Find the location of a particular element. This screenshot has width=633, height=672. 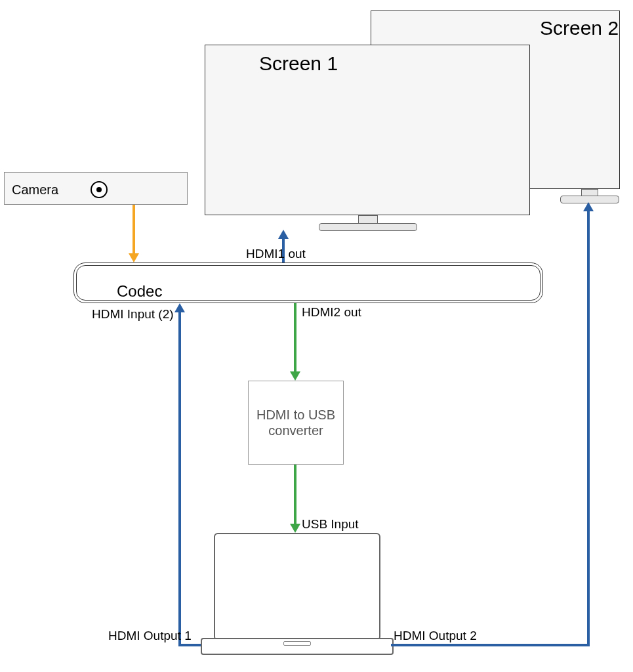

camera-label: Camera is located at coordinates (35, 190).